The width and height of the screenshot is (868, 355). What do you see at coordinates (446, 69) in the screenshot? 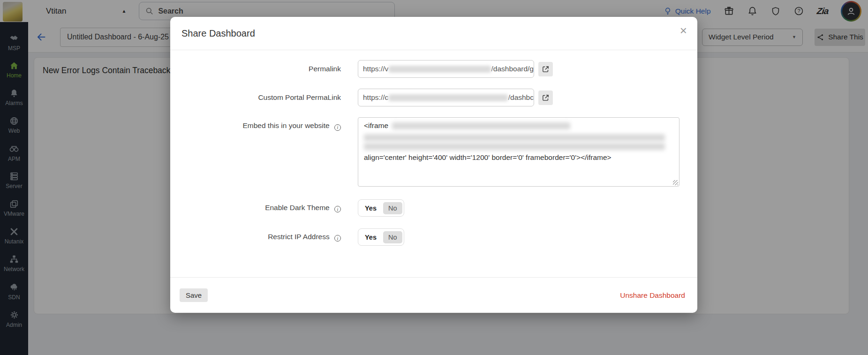
I see `permalink-input: https://v /dashboard/g` at bounding box center [446, 69].